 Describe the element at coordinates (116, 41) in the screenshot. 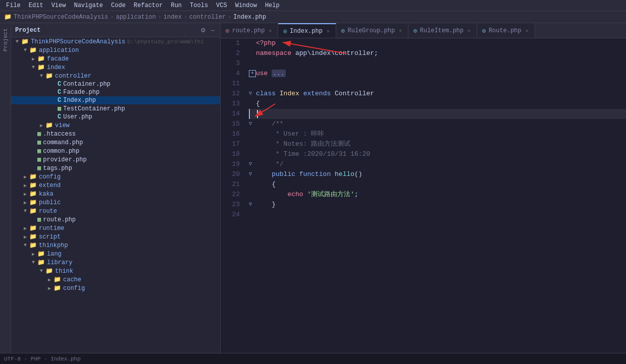

I see `tree-item-root: ▼ 📁 ThinkPHPSourceCodeAnalysis D:\phpstu…` at that location.